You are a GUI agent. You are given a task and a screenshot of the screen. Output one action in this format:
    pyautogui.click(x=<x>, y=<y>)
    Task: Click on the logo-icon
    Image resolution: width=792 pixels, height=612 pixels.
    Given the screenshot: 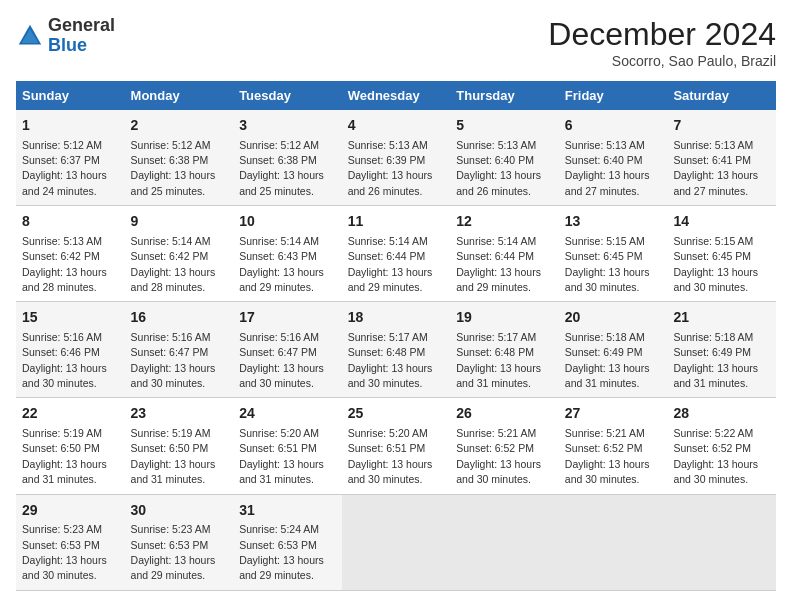 What is the action you would take?
    pyautogui.click(x=30, y=36)
    